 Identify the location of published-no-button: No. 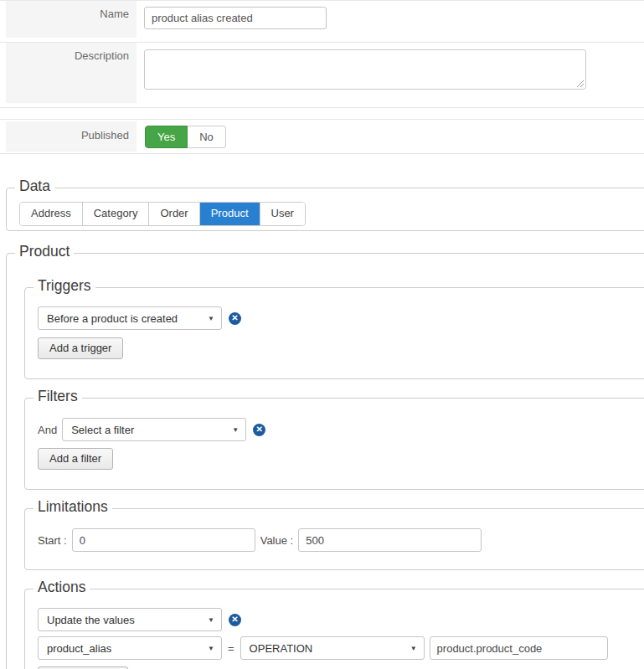
(207, 137).